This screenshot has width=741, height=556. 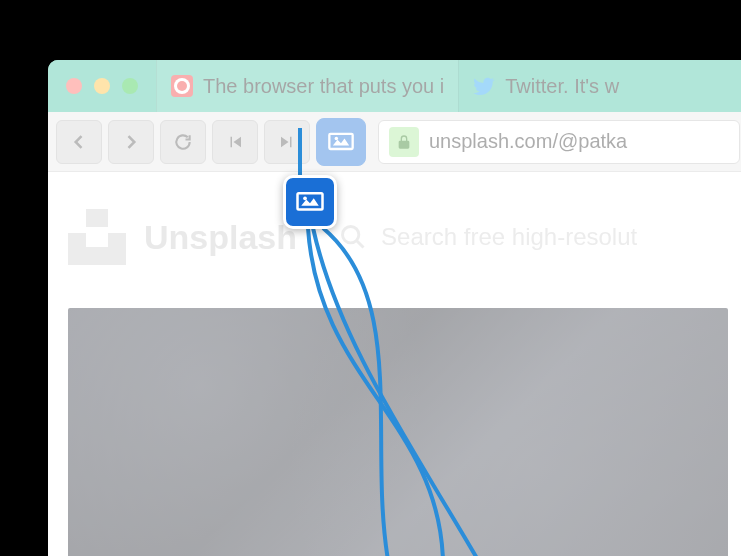 I want to click on capture-highlight-icon, so click(x=310, y=202).